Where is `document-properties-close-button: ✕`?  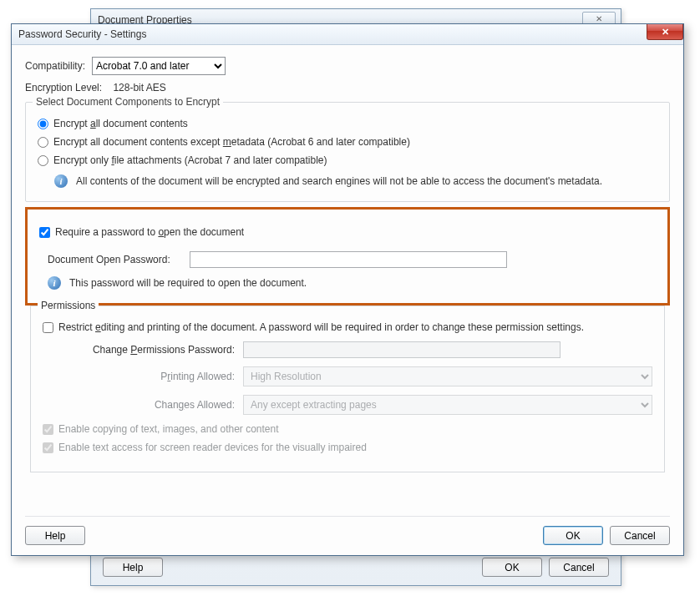
document-properties-close-button: ✕ is located at coordinates (599, 13).